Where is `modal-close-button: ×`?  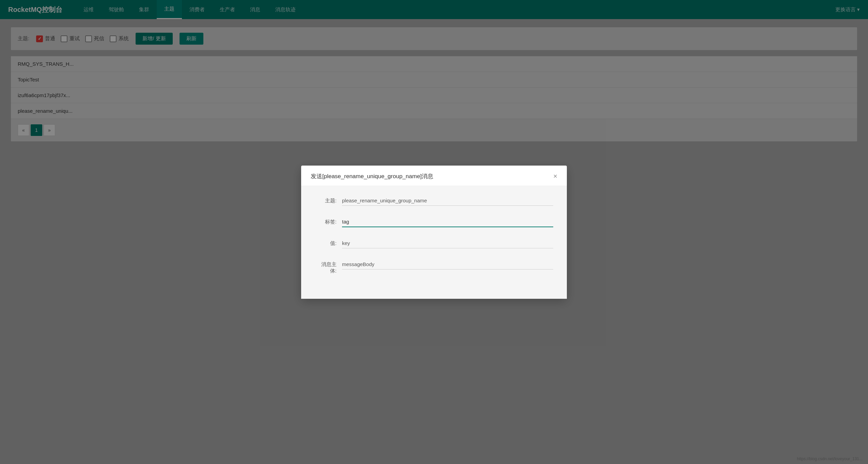 modal-close-button: × is located at coordinates (555, 176).